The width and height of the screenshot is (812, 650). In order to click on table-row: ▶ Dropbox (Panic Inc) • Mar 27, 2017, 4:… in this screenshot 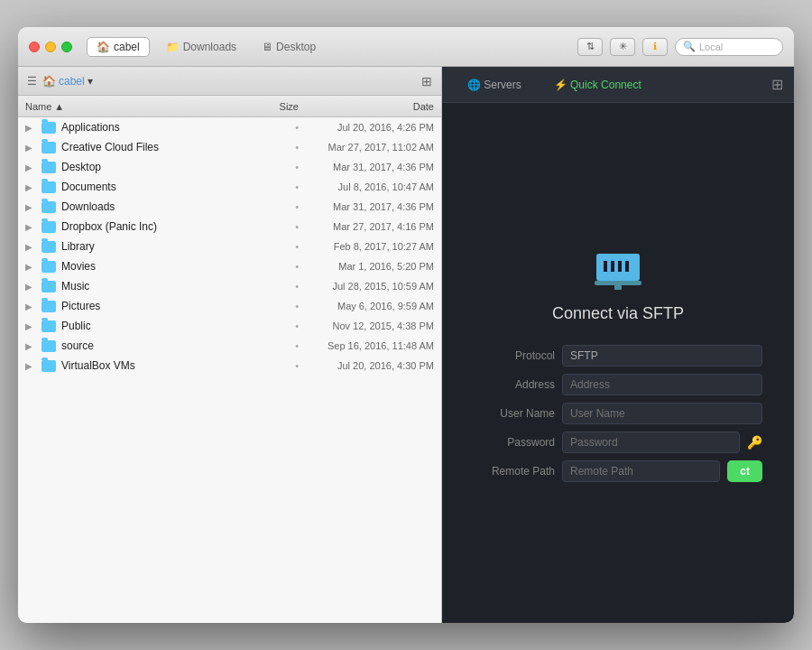, I will do `click(229, 227)`.